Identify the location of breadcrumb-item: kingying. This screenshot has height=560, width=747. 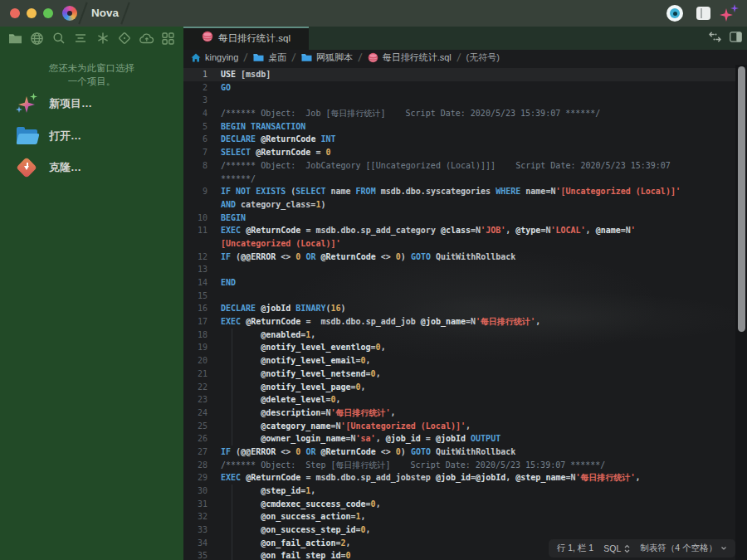
(214, 57).